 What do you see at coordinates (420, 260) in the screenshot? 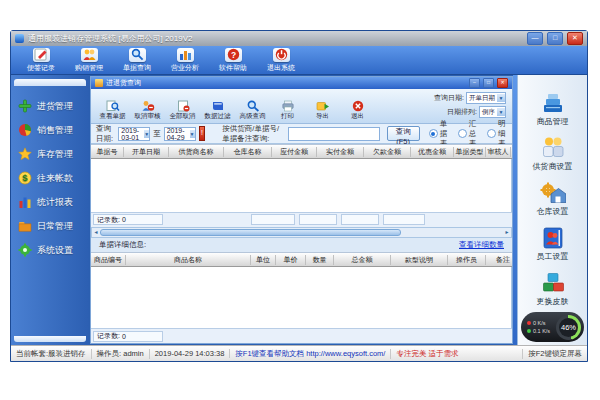
I see `column-header: 款型说明` at bounding box center [420, 260].